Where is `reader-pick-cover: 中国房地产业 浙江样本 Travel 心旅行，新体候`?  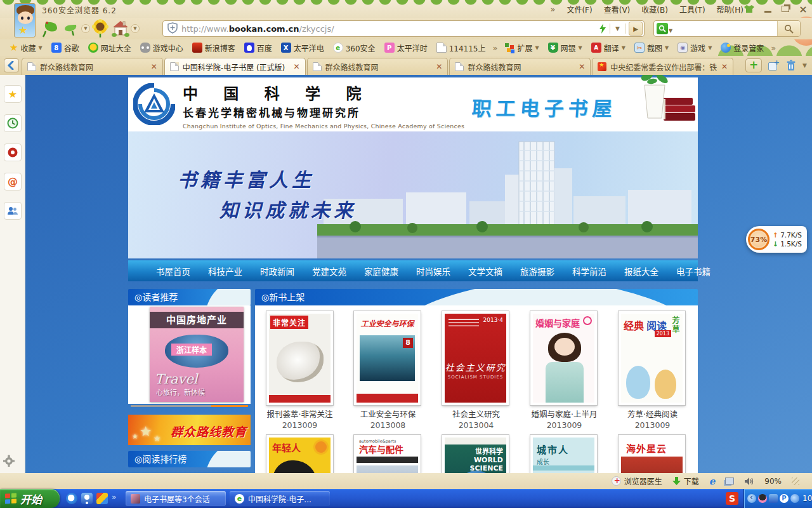
reader-pick-cover: 中国房地产业 浙江样本 Travel 心旅行，新体候 is located at coordinates (197, 354).